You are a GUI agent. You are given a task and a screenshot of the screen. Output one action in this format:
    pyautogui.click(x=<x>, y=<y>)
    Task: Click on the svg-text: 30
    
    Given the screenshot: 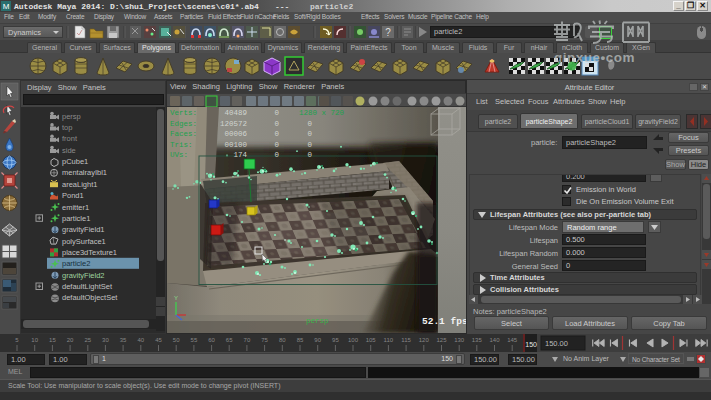 What is the action you would take?
    pyautogui.click(x=106, y=340)
    